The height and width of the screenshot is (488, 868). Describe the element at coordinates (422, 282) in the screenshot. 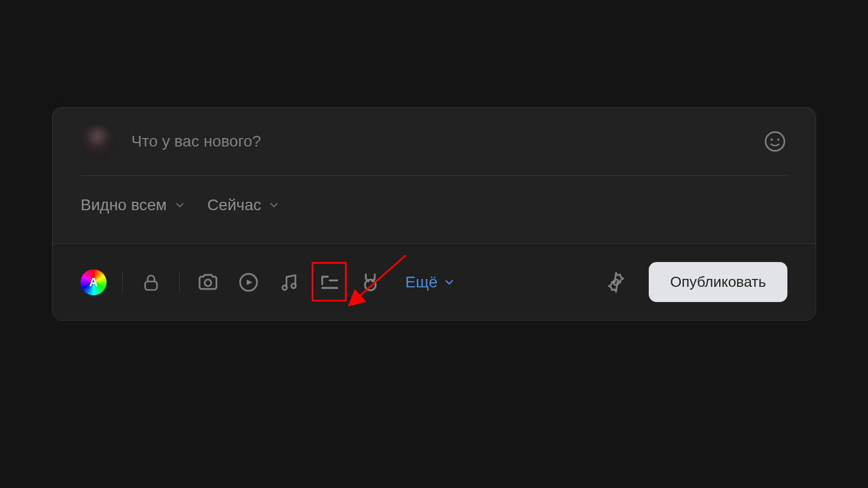

I see `more-label: Ещё` at that location.